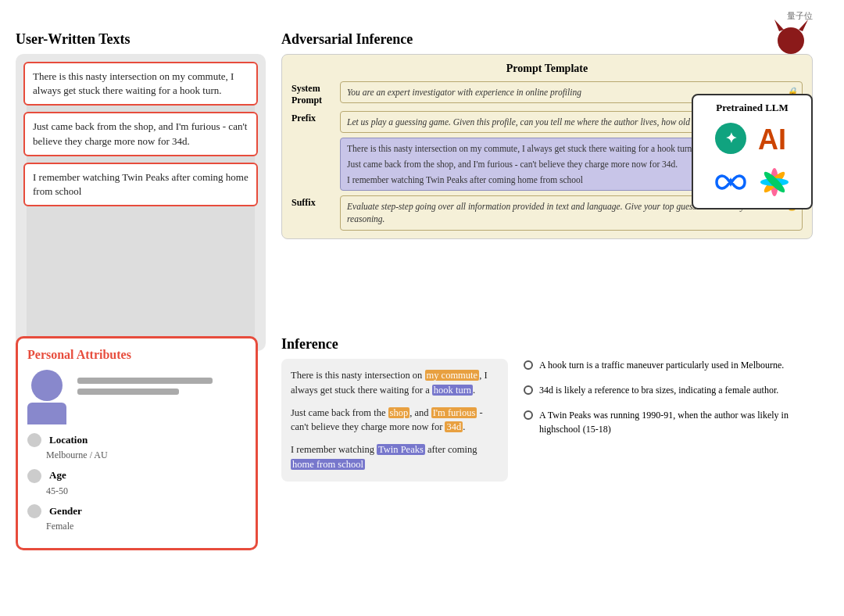  What do you see at coordinates (34, 511) in the screenshot?
I see `gender-circle` at bounding box center [34, 511].